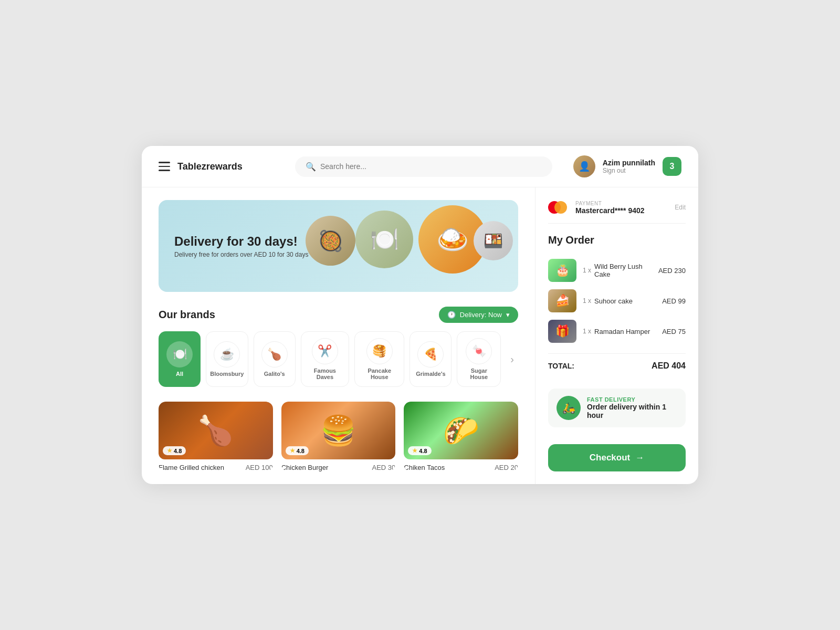 The width and height of the screenshot is (840, 630). What do you see at coordinates (419, 450) in the screenshot?
I see `food-rating-2: ★ 4.8` at bounding box center [419, 450].